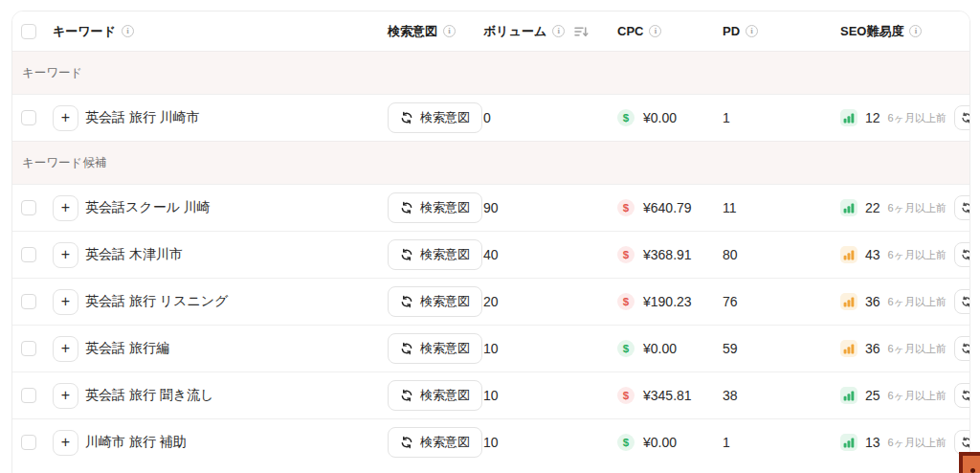 The height and width of the screenshot is (473, 980). Describe the element at coordinates (972, 471) in the screenshot. I see `highlight-dot` at that location.